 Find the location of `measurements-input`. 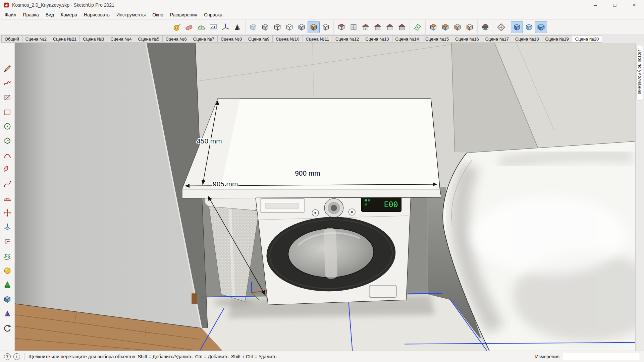

measurements-input is located at coordinates (601, 357).